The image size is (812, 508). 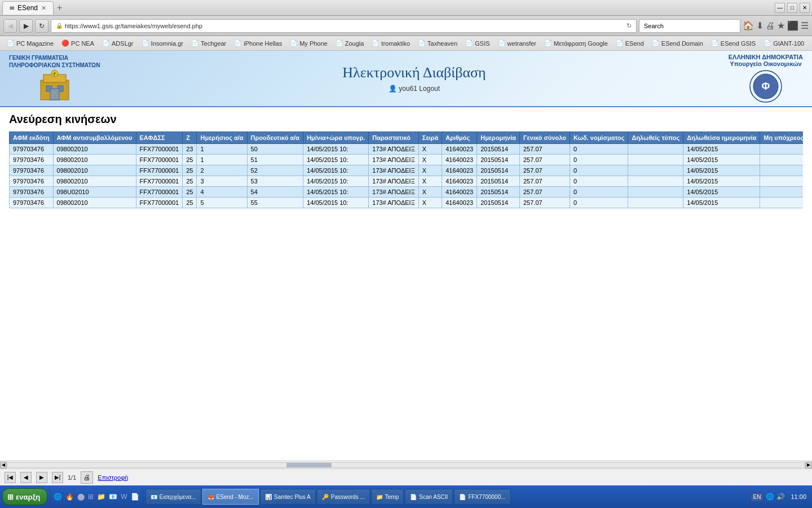 What do you see at coordinates (113, 478) in the screenshot?
I see `return-link: Επιστροφή` at bounding box center [113, 478].